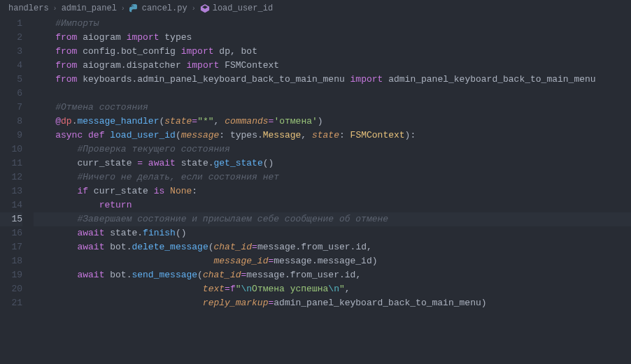 The height and width of the screenshot is (364, 631). Describe the element at coordinates (332, 24) in the screenshot. I see `code-line: #Импорты` at that location.